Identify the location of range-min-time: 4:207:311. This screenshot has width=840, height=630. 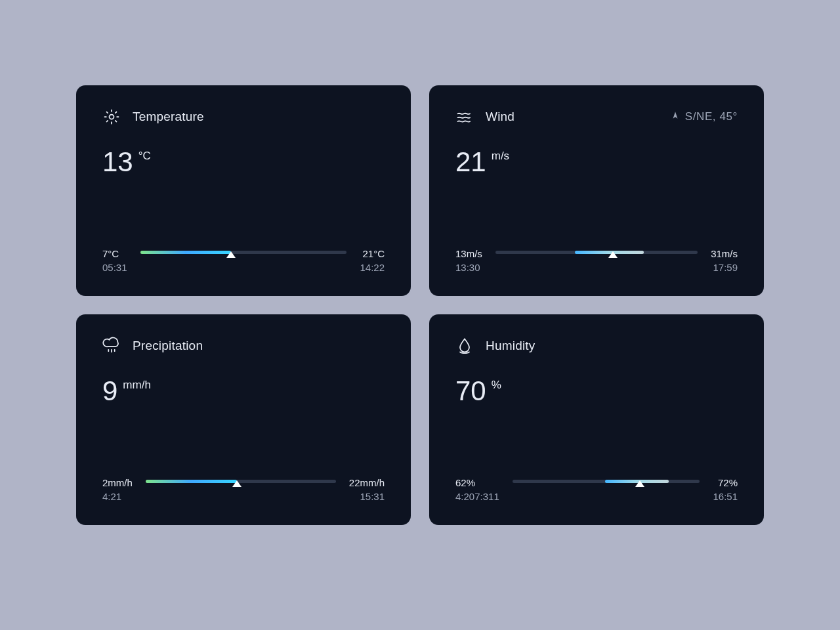
(478, 497).